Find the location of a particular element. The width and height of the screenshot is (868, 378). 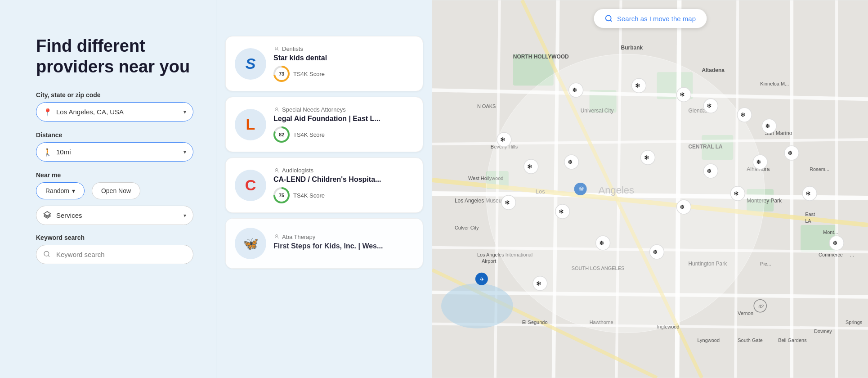

services-input is located at coordinates (115, 215).